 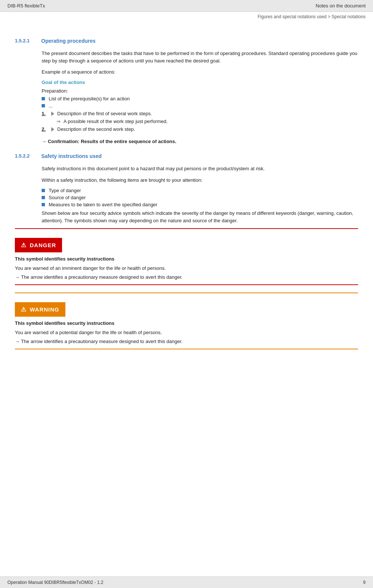 I want to click on section-1521-title: Operating procedures, so click(x=68, y=41).